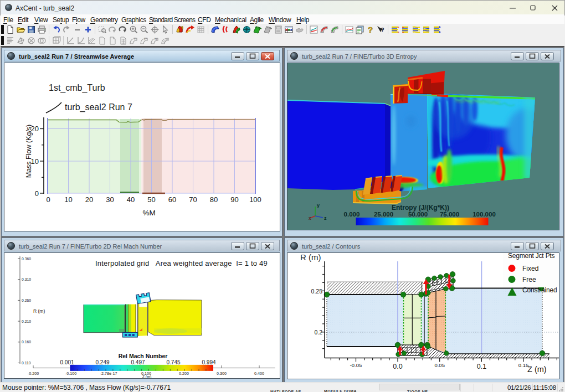 This screenshot has width=565, height=392. I want to click on svg-text: 1st_cmb_Turb, so click(77, 88).